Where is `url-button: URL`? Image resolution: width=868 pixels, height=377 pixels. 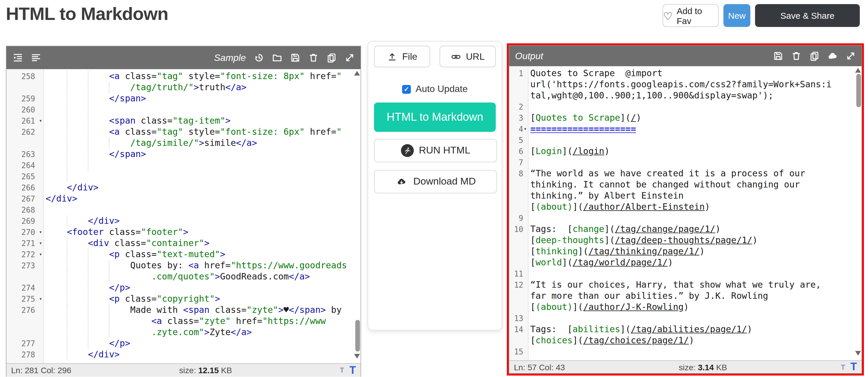
url-button: URL is located at coordinates (468, 57).